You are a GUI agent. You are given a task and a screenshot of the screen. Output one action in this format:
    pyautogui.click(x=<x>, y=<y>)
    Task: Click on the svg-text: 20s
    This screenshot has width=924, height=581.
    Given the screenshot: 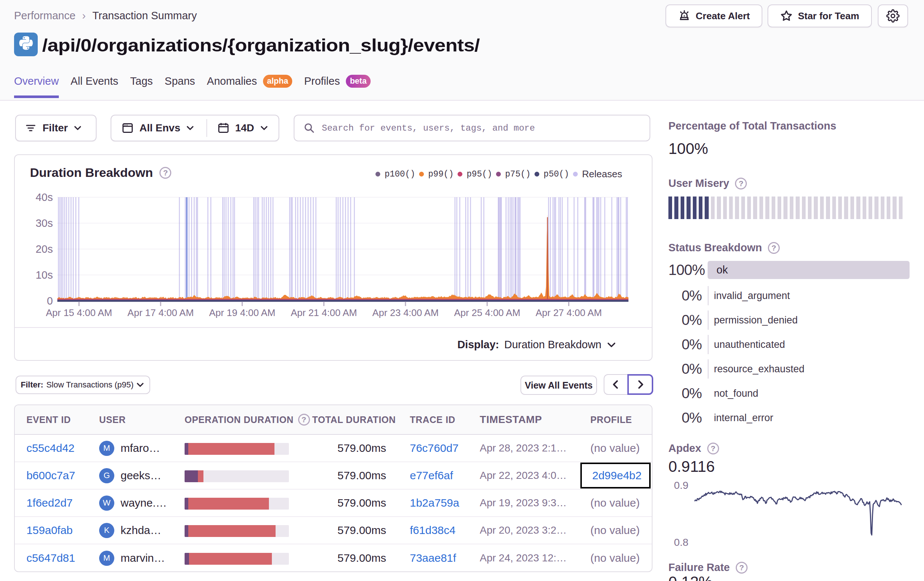 What is the action you would take?
    pyautogui.click(x=45, y=249)
    